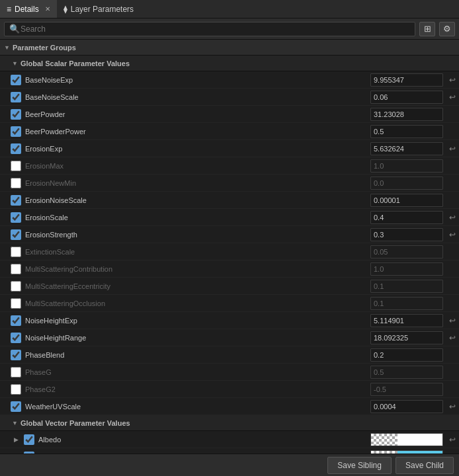  I want to click on param-value-BaseNoiseExp, so click(407, 80).